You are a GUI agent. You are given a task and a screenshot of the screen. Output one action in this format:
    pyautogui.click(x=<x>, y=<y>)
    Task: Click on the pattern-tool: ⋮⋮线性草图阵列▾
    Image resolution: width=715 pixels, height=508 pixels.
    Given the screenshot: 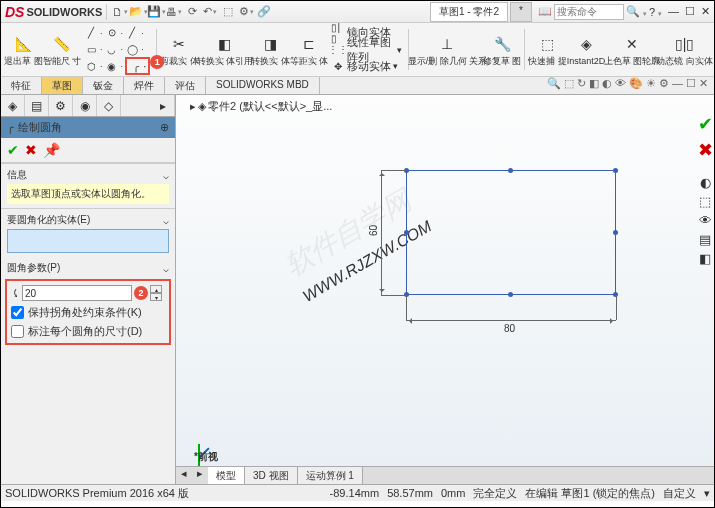 What is the action you would take?
    pyautogui.click(x=366, y=50)
    